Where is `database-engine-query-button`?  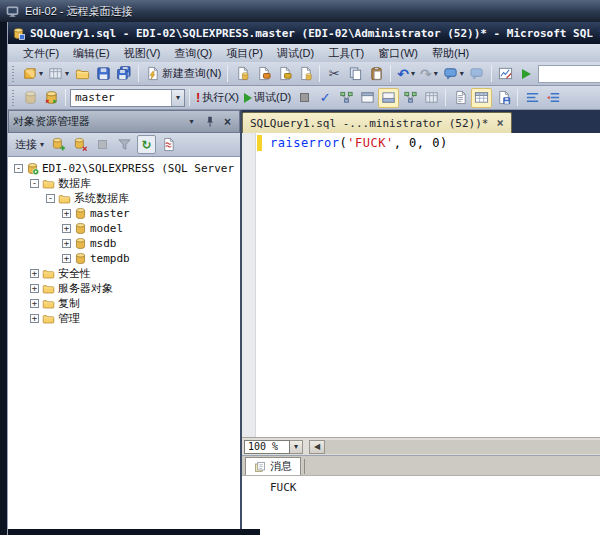
database-engine-query-button is located at coordinates (242, 74).